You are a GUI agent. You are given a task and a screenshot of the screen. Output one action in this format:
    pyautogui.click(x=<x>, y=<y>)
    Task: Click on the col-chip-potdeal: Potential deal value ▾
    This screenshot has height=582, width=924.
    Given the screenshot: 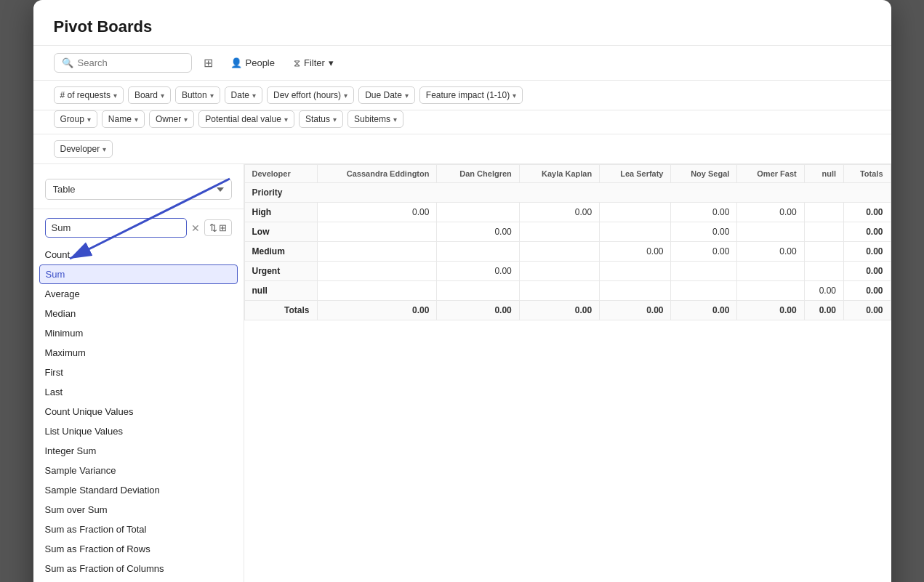 What is the action you would take?
    pyautogui.click(x=246, y=119)
    